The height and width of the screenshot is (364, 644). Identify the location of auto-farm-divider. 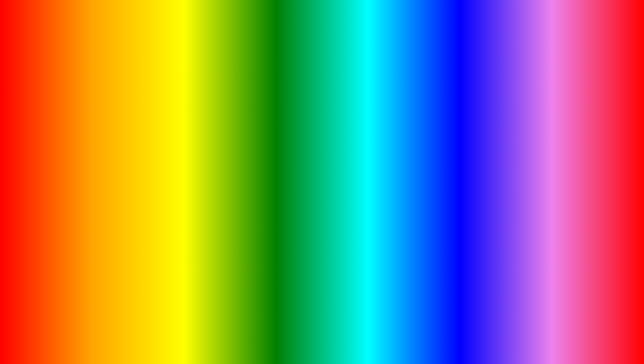
(474, 147).